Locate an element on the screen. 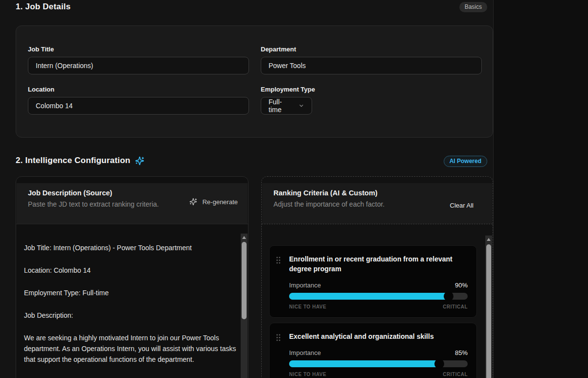 This screenshot has width=588, height=378. ai-powered-badge: AI Powered is located at coordinates (466, 162).